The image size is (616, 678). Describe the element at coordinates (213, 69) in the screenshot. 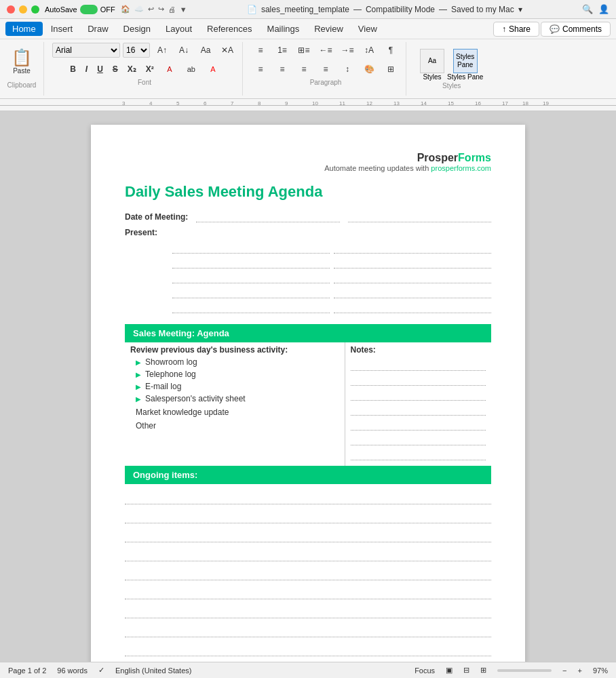

I see `text-color-button: A` at that location.